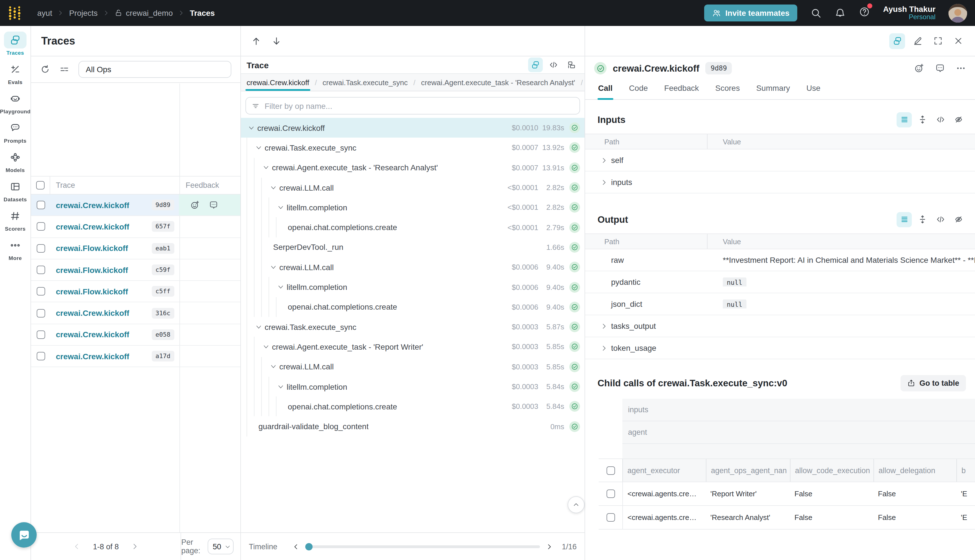  I want to click on sidebar-item-datasets: Datasets, so click(15, 190).